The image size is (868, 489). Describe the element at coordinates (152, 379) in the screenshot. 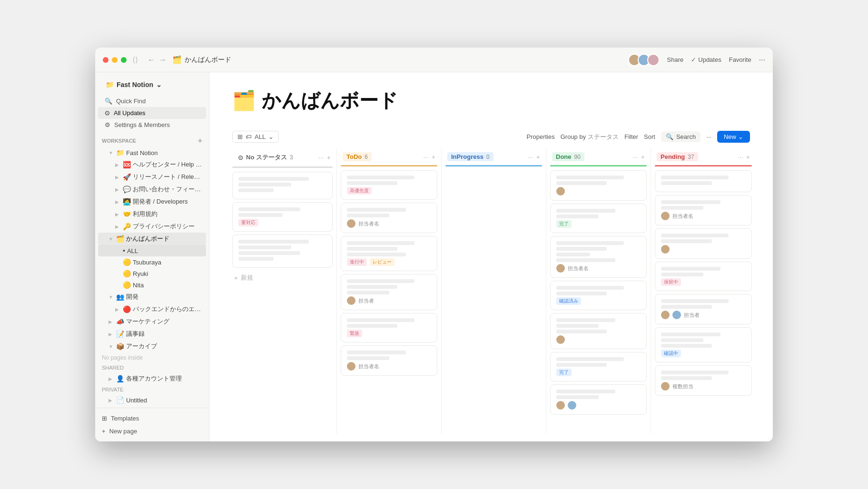

I see `sidebar-item-accounts: ▶ 👤 各種アカウント管理` at that location.